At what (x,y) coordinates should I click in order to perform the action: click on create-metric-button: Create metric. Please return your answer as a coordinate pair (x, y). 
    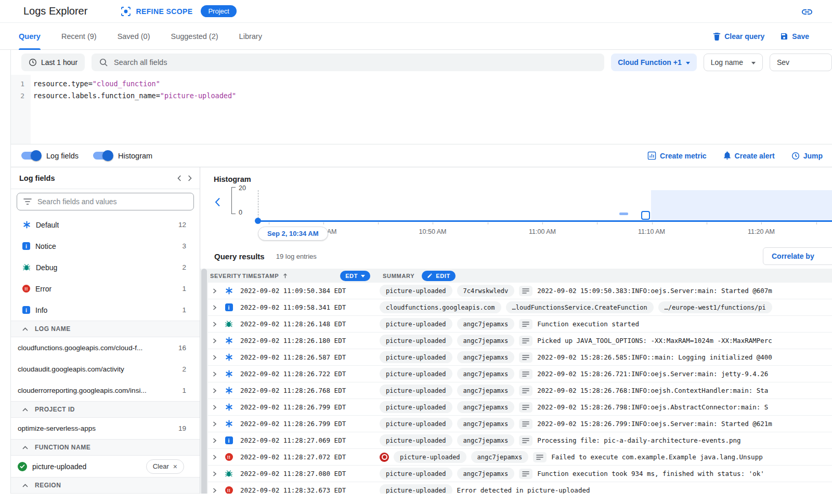
    Looking at the image, I should click on (677, 156).